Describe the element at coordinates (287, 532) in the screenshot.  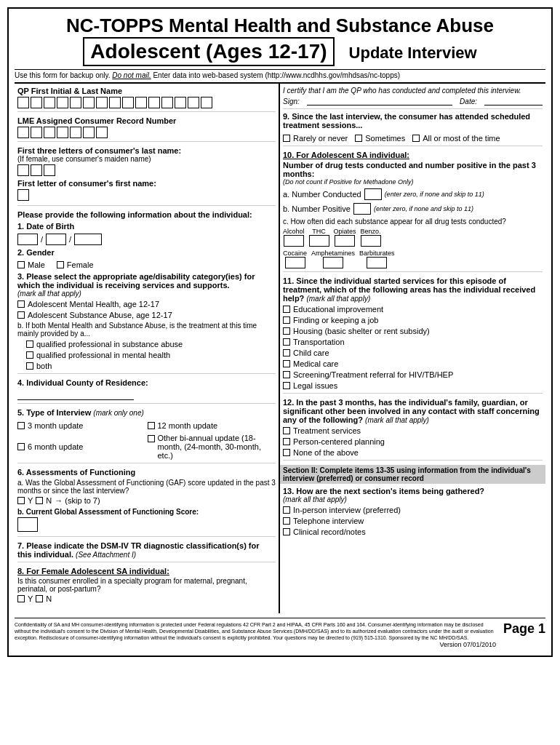
I see `clinical-checkbox` at that location.